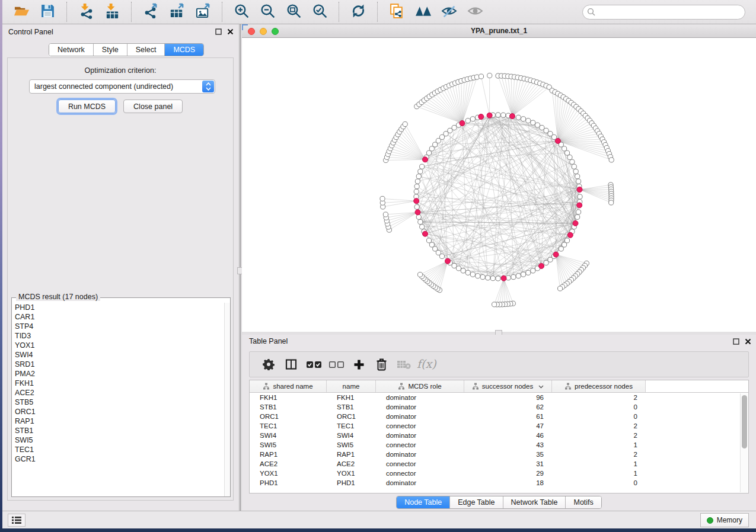  Describe the element at coordinates (508, 426) in the screenshot. I see `cell-successor-nodes: 47` at that location.